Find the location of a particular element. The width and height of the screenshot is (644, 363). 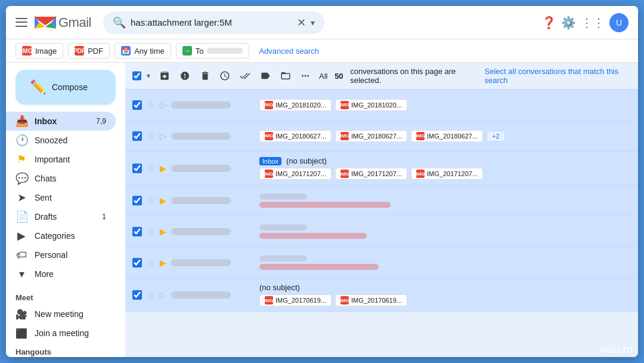

search-dropdown-button: ▾ is located at coordinates (312, 23).